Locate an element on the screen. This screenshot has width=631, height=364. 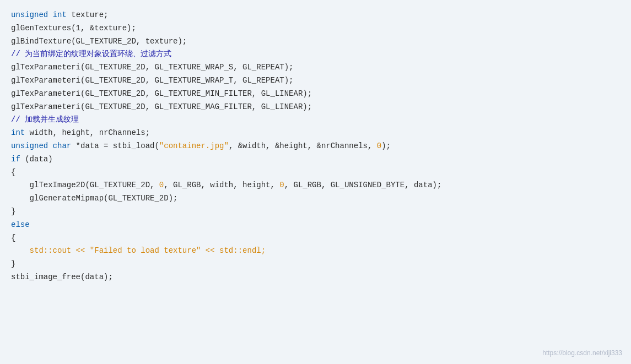
watermark: https://blog.csdn.net/xiji333 is located at coordinates (582, 353).